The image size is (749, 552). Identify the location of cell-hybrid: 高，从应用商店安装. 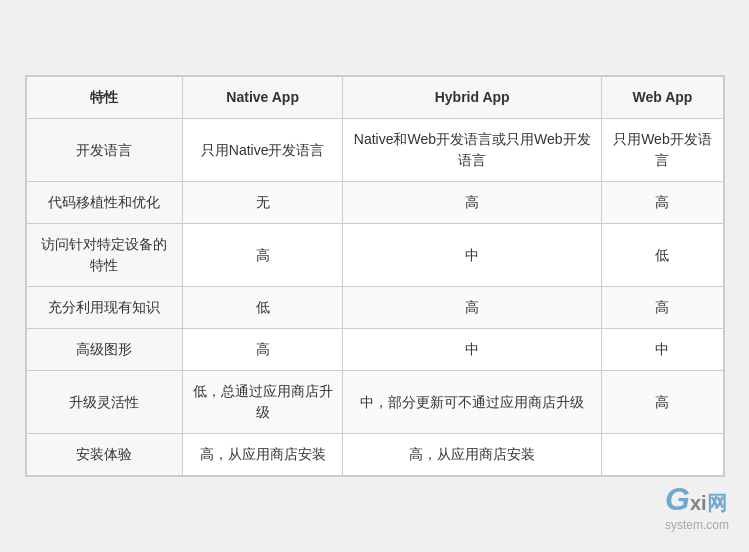
(472, 455).